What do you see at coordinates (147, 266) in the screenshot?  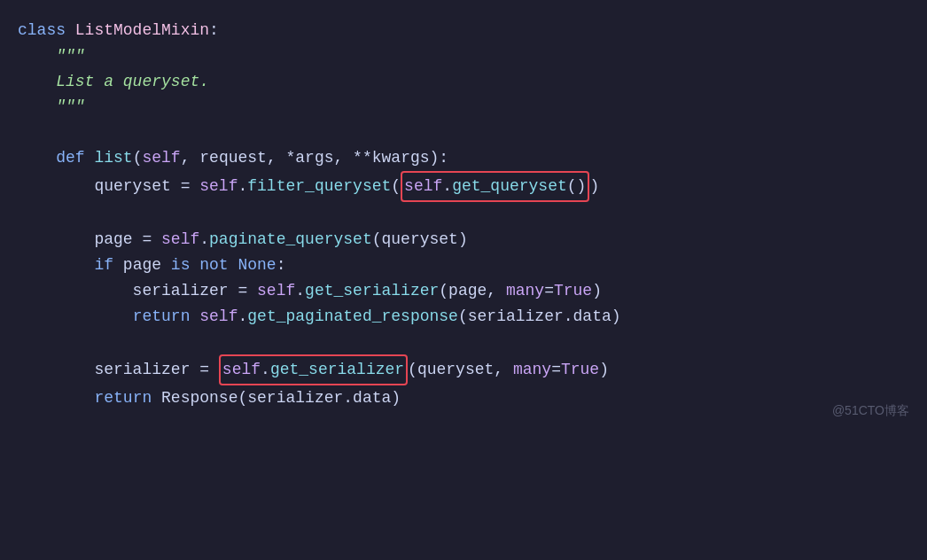 I see `page-var: page` at bounding box center [147, 266].